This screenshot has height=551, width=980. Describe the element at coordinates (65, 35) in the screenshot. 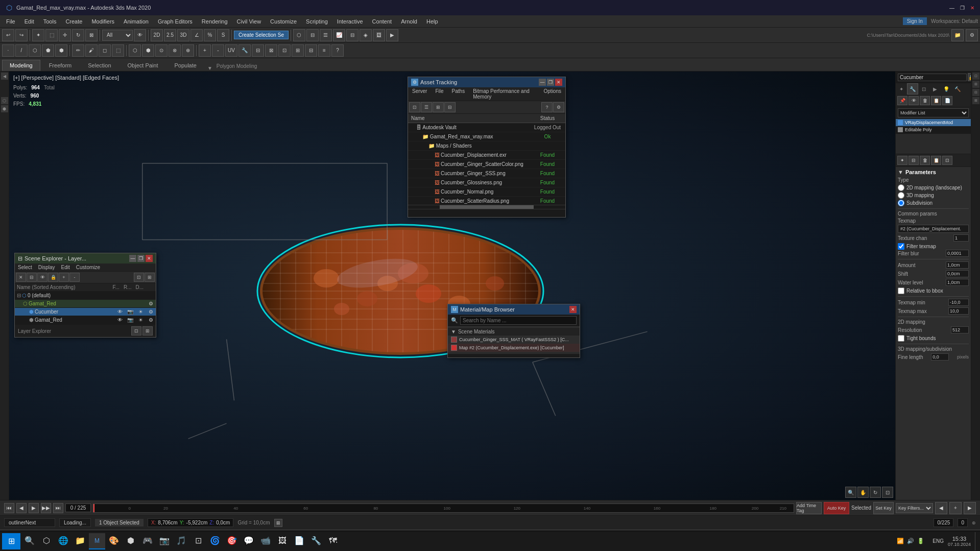

I see `move-btn: ✛` at that location.